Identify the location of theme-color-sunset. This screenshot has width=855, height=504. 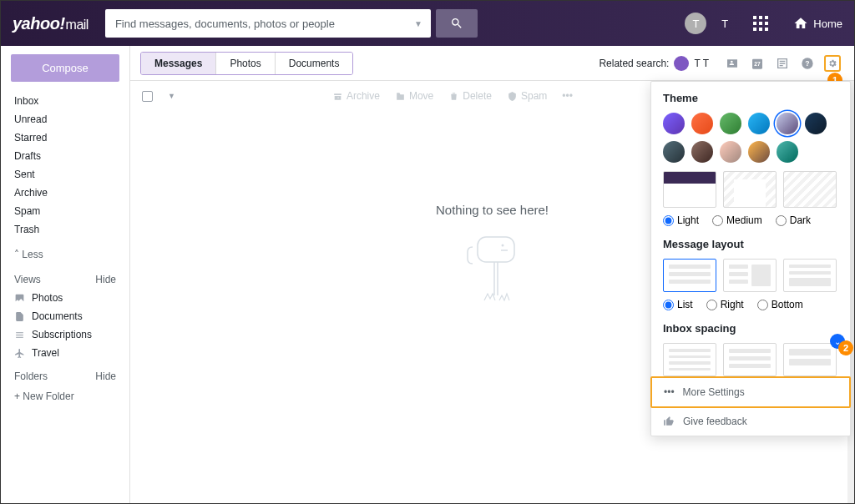
(759, 152).